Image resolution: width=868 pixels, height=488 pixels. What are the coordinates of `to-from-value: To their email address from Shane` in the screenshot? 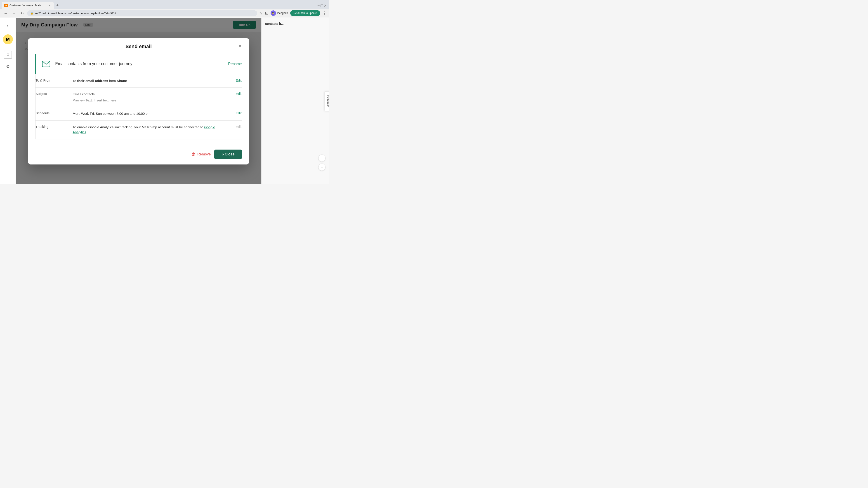 It's located at (150, 81).